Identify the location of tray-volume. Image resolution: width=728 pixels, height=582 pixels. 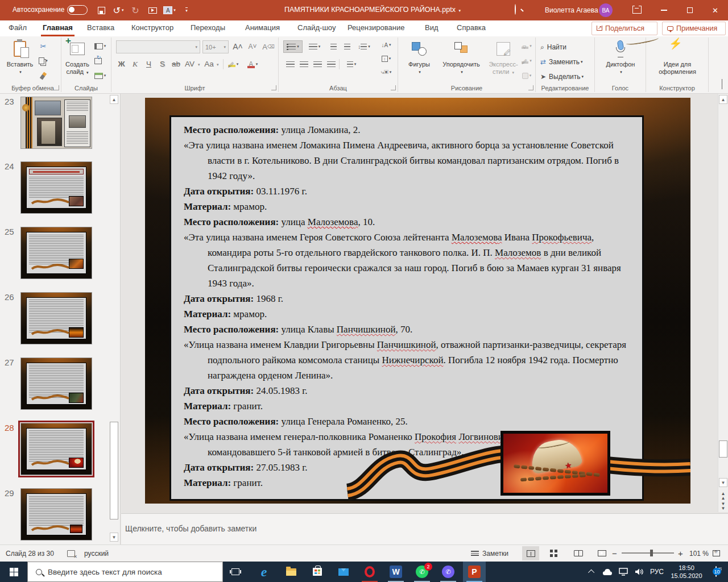
(639, 572).